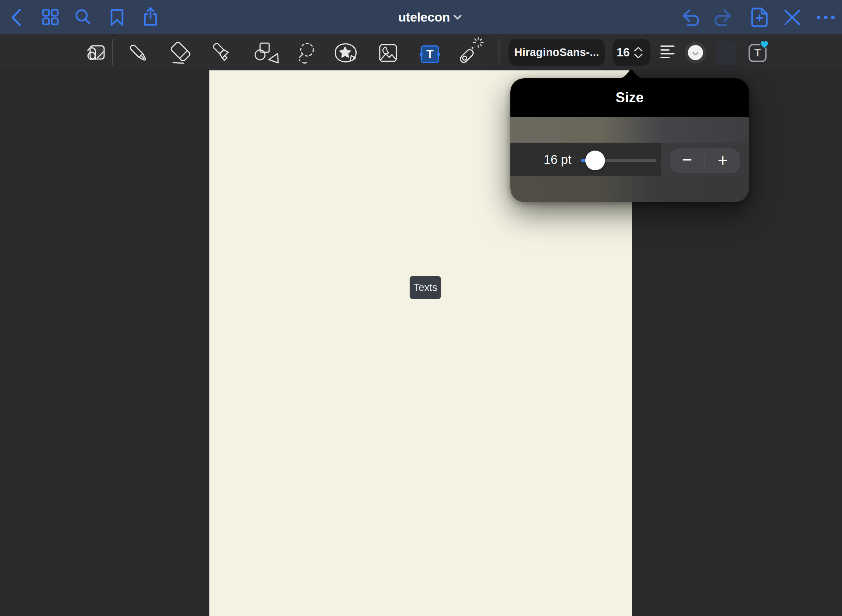  Describe the element at coordinates (117, 17) in the screenshot. I see `bookmark-button` at that location.